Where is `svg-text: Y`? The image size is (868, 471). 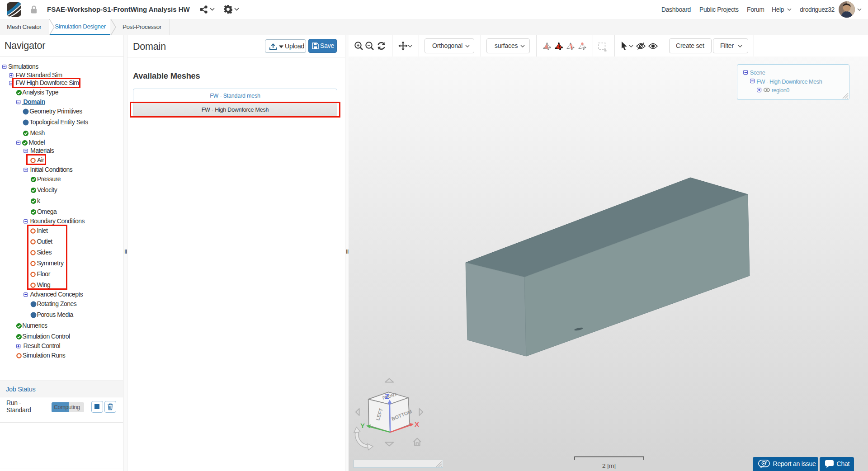 svg-text: Y is located at coordinates (363, 426).